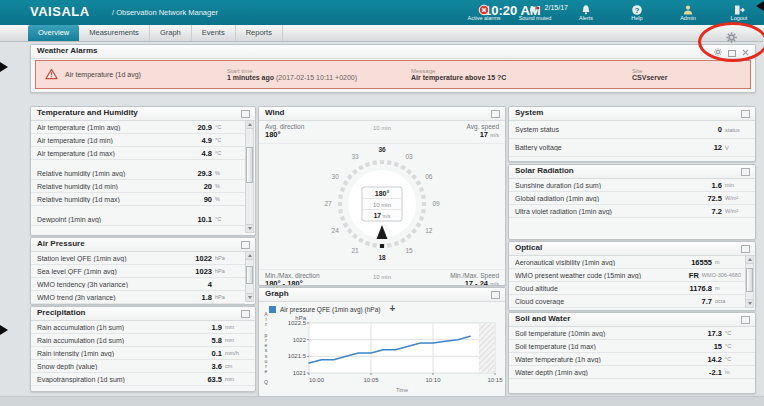 The height and width of the screenshot is (406, 764). I want to click on stat-label: Sea level QFF (1min avg), so click(116, 272).